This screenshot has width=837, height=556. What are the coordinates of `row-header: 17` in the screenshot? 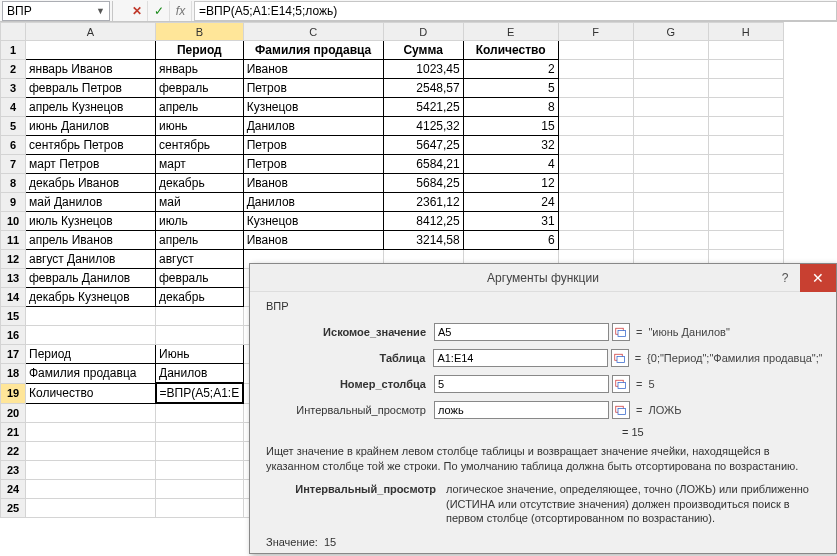 It's located at (14, 354).